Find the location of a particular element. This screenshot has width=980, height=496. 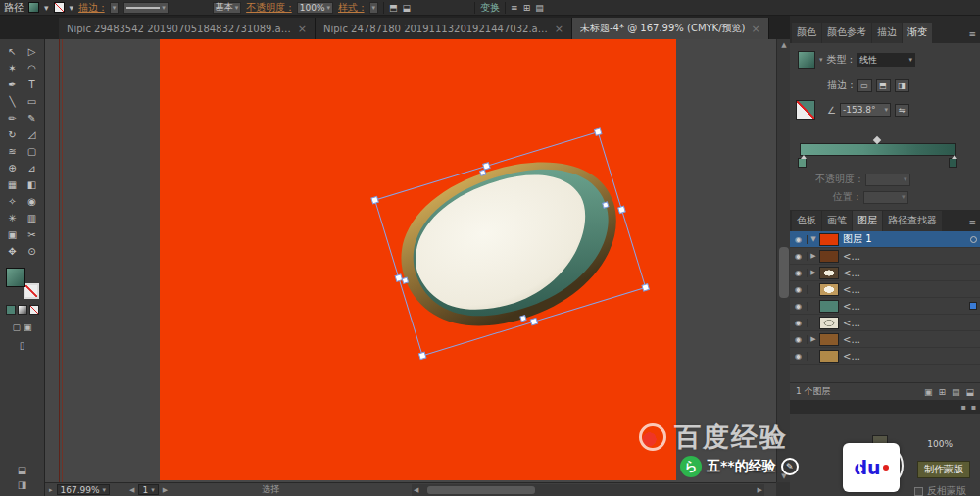

zoom-tool: ⊙ is located at coordinates (32, 251).